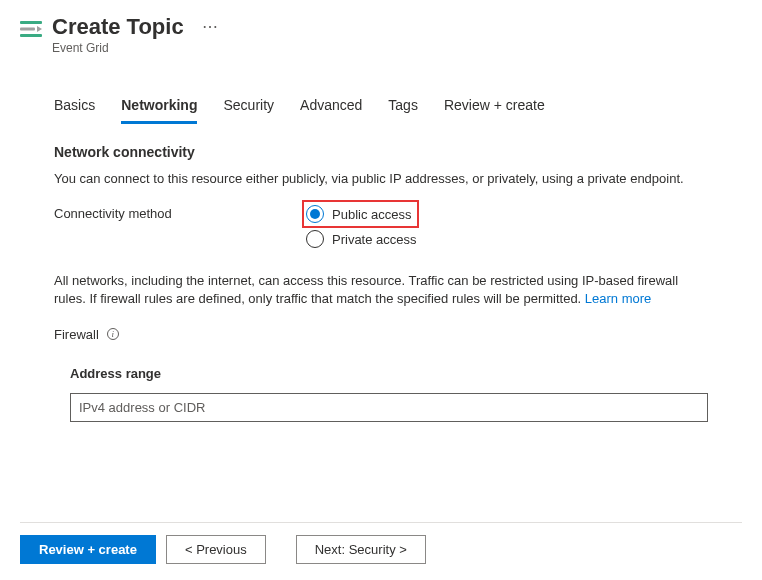  I want to click on section-description: You can connect to this resource either …, so click(381, 179).